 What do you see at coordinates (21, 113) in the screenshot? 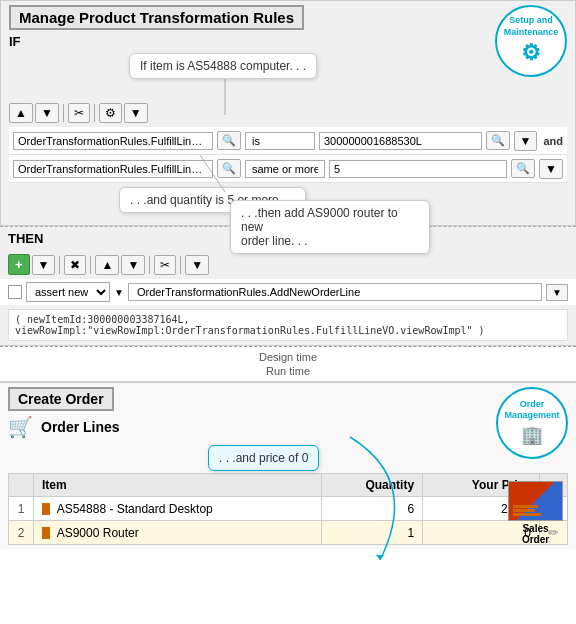
I see `if-up-button: ▲` at bounding box center [21, 113].